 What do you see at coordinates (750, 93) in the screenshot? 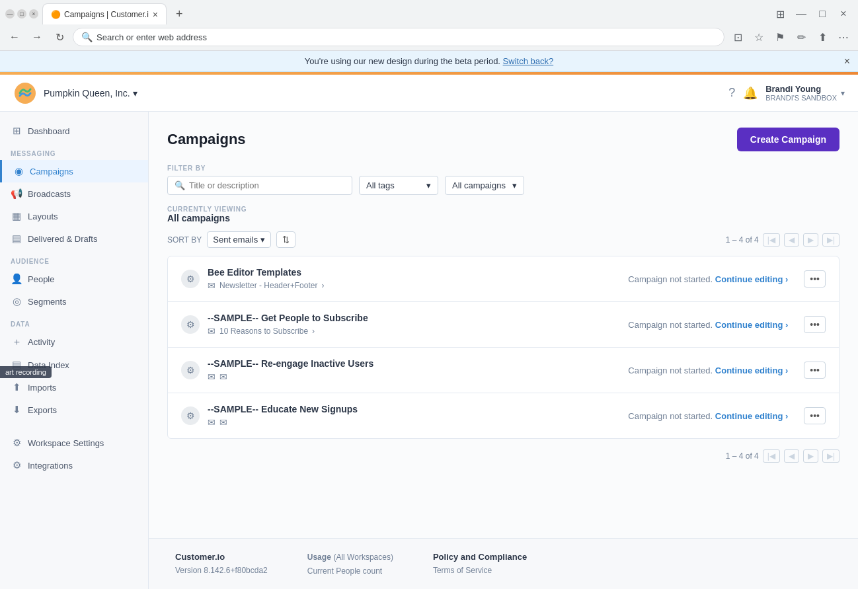
I see `notifications-btn: 🔔` at bounding box center [750, 93].